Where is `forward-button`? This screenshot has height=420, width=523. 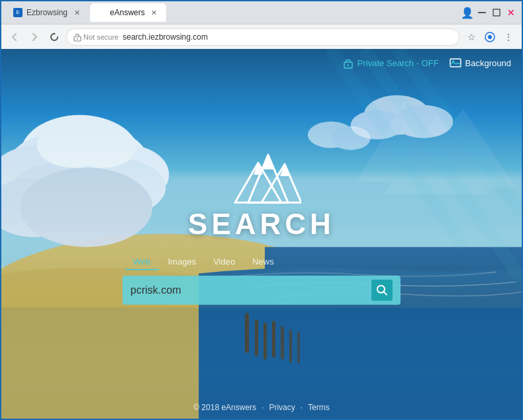
forward-button is located at coordinates (34, 37).